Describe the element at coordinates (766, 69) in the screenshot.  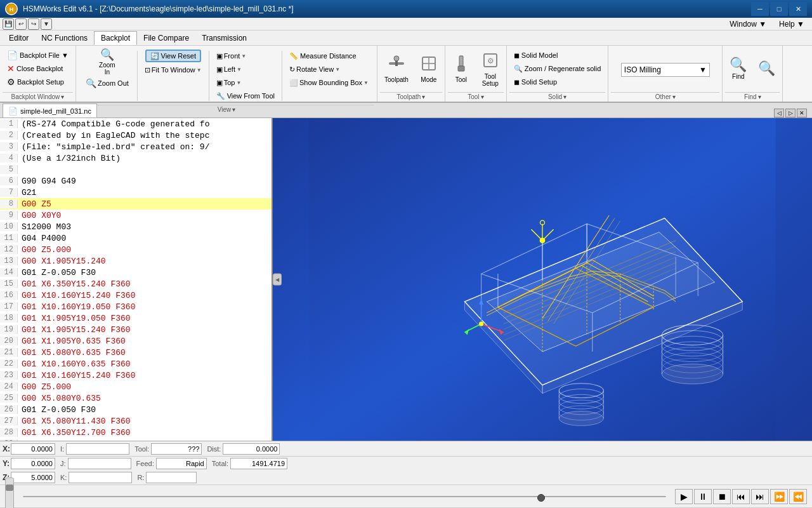
I see `find-next-icon: 🔍` at that location.